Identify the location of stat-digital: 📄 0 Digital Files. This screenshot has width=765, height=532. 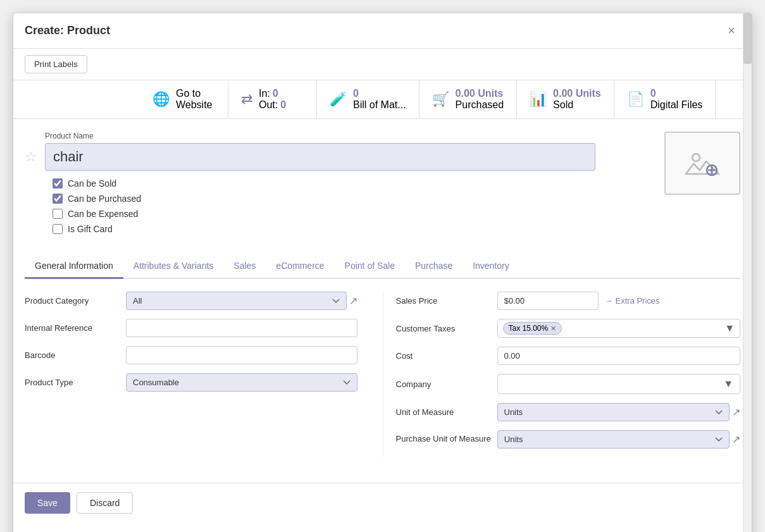
(666, 99).